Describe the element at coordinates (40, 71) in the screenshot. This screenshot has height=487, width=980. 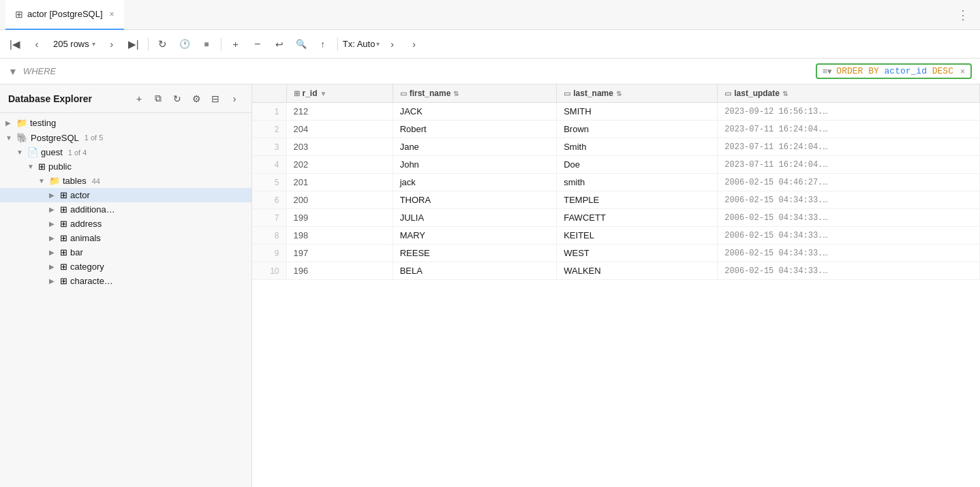
I see `where-placeholder: WHERE` at that location.